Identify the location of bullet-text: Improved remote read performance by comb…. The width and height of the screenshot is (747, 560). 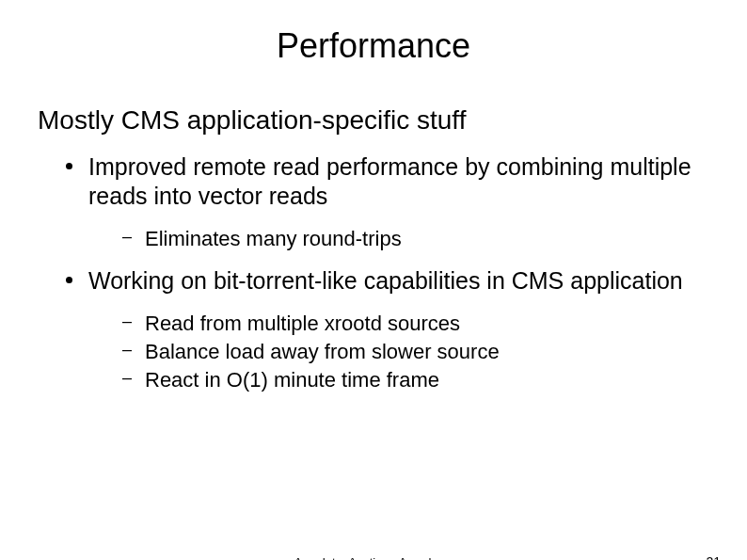
(389, 181).